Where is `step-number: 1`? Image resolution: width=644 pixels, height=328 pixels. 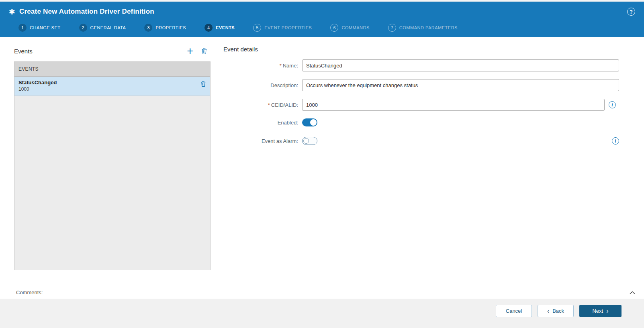
step-number: 1 is located at coordinates (22, 28).